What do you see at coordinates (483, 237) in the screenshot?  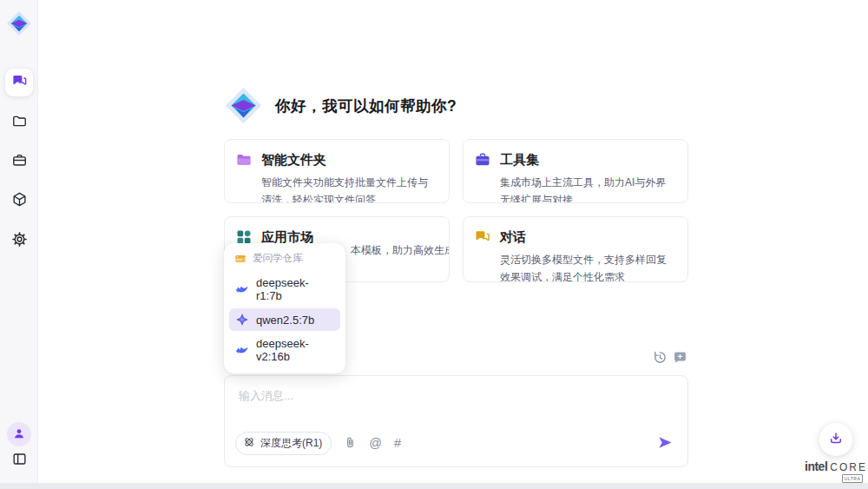 I see `conversation-icon` at bounding box center [483, 237].